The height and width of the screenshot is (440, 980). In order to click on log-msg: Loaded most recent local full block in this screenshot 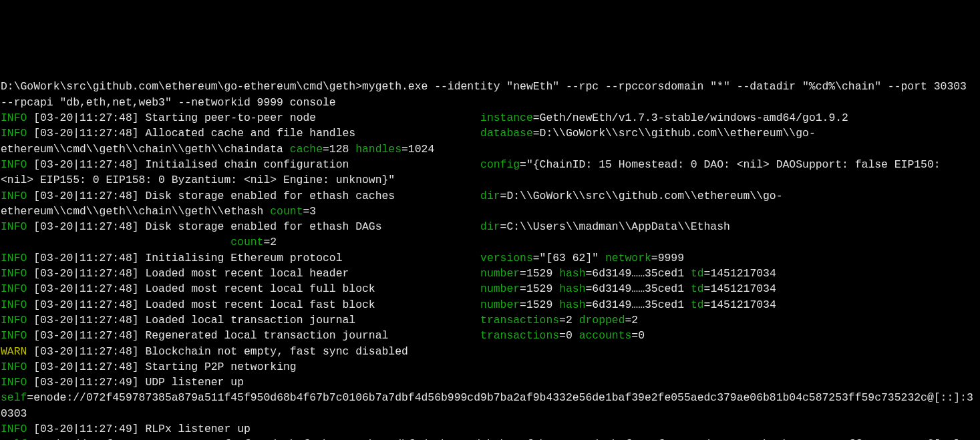, I will do `click(313, 288)`.